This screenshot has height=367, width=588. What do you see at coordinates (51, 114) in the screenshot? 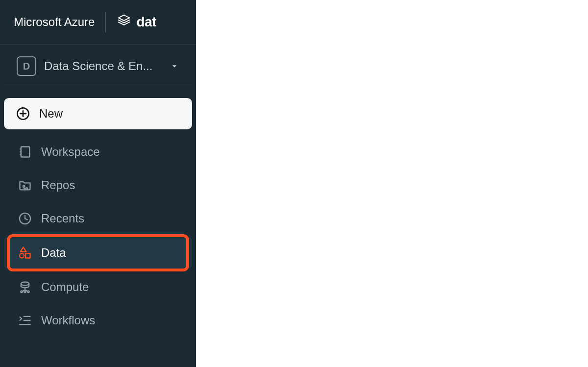
I see `nav-item-label: New` at bounding box center [51, 114].